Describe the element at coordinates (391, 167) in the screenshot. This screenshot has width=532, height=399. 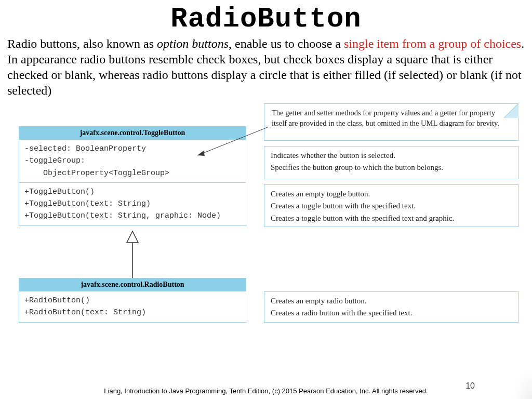
I see `desc-line: Specifies the button group to which the …` at that location.